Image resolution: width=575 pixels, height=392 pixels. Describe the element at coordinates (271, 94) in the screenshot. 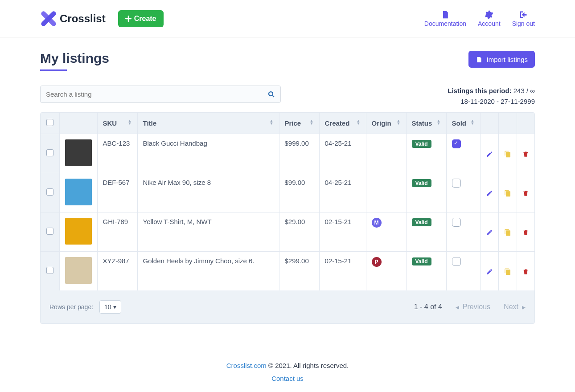

I see `search-icon` at that location.